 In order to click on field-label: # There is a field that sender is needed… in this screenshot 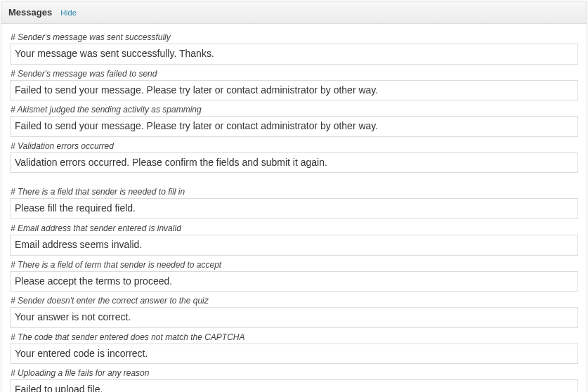, I will do `click(294, 192)`.